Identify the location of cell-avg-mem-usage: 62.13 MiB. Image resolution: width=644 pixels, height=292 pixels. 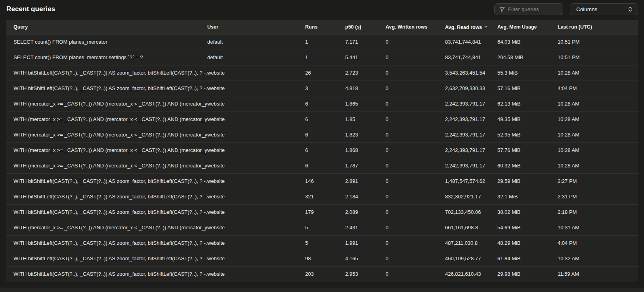
(527, 104).